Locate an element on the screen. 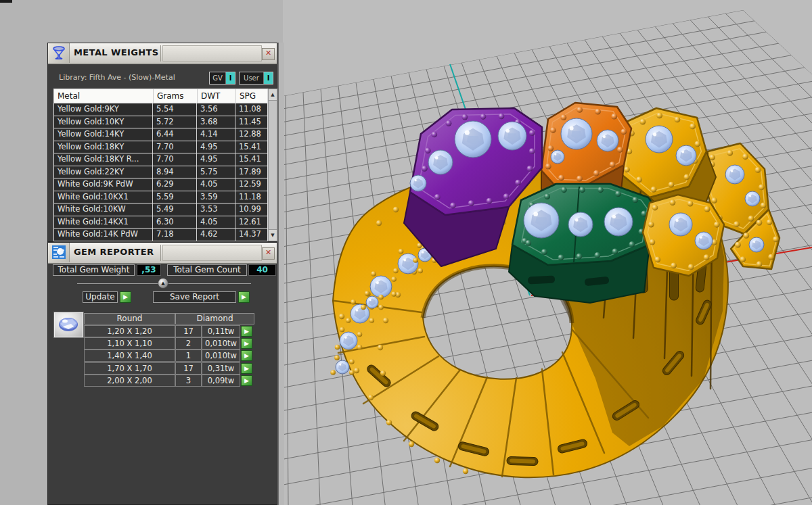 Image resolution: width=812 pixels, height=505 pixels. table-row: White Gold:10KX1 5.59 3.59 11.18 is located at coordinates (161, 197).